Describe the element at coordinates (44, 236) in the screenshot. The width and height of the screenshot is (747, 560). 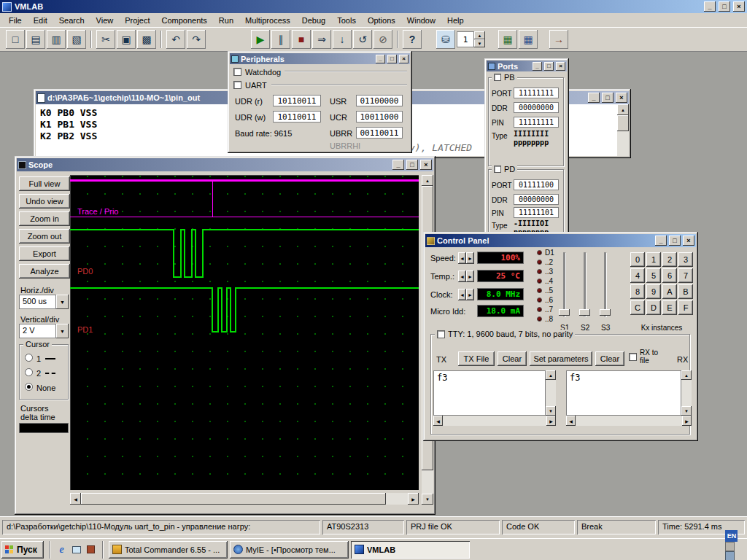
I see `zoom-out-button: Zoom out` at that location.